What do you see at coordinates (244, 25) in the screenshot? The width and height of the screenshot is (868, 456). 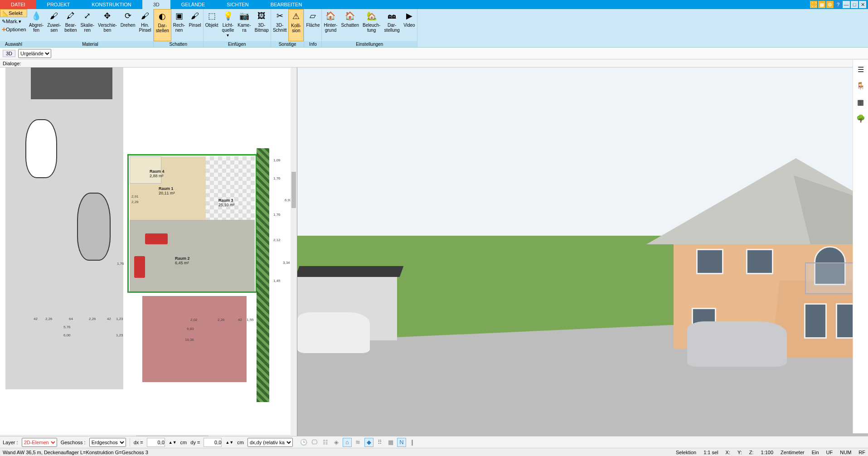 I see `kamera-button: 📷Kame- ra` at bounding box center [244, 25].